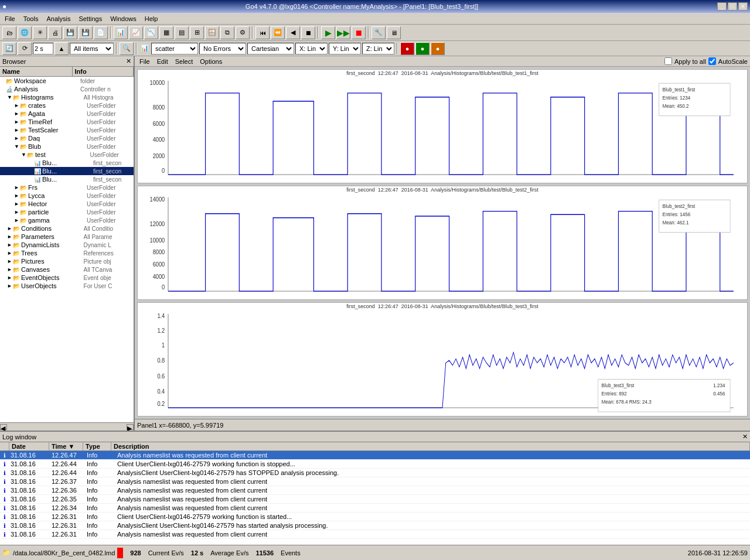 The width and height of the screenshot is (750, 560). What do you see at coordinates (67, 426) in the screenshot?
I see `browser-hscrollbar: ◀ ▶` at bounding box center [67, 426].